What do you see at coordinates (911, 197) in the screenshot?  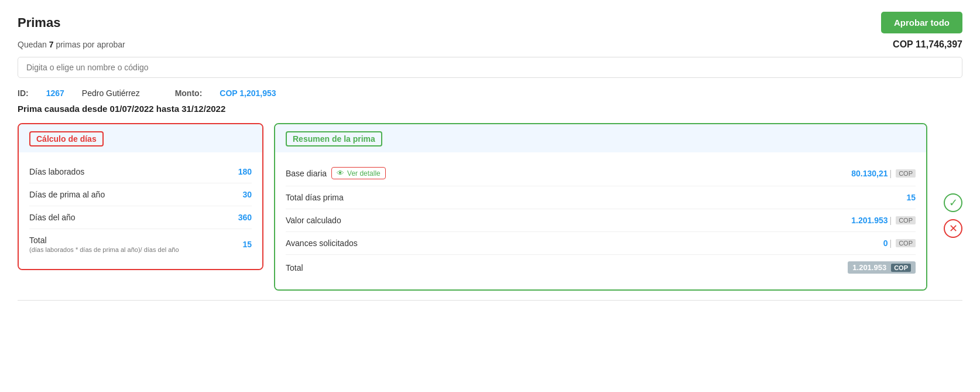 I see `resumen-value: 15` at bounding box center [911, 197].